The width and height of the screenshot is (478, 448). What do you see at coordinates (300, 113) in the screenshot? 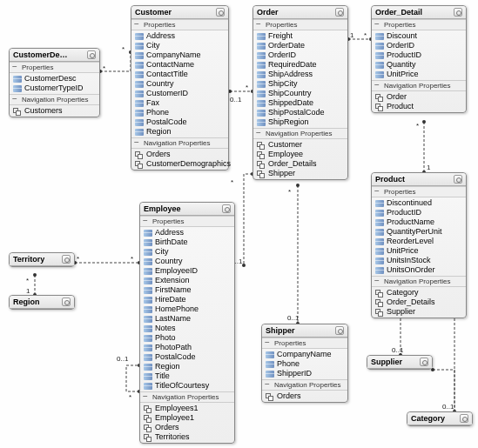
I see `prop-item: ShipPostalCode` at bounding box center [300, 113].